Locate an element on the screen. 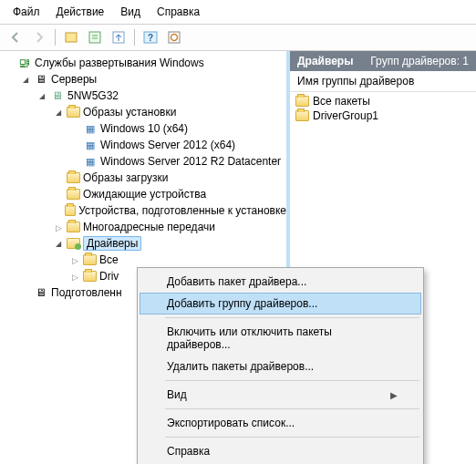 The width and height of the screenshot is (476, 464). tree-label: Windows 10 (x64) is located at coordinates (144, 129).